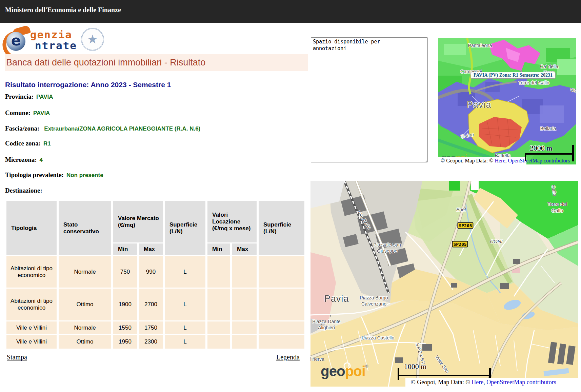  I want to click on cell-vm-min: 1550, so click(125, 328).